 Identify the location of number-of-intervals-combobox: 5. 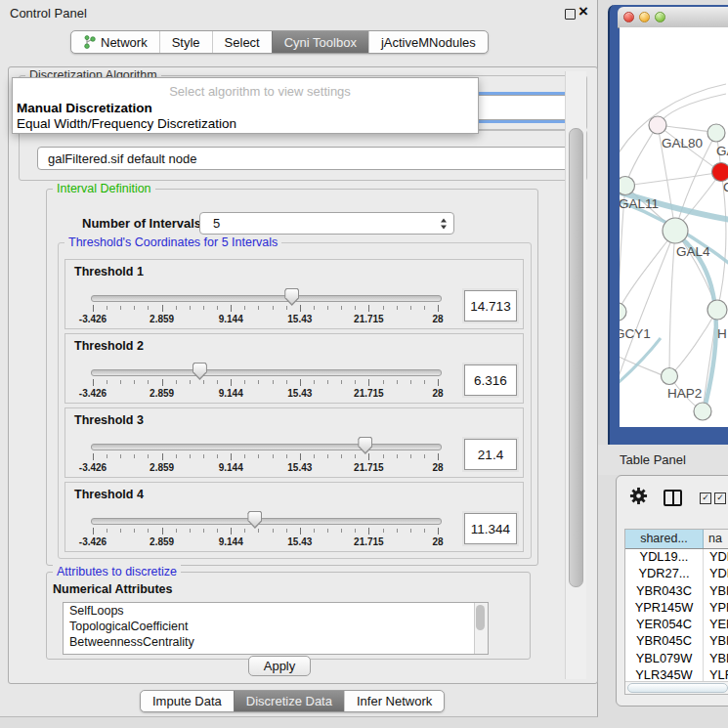
(326, 223).